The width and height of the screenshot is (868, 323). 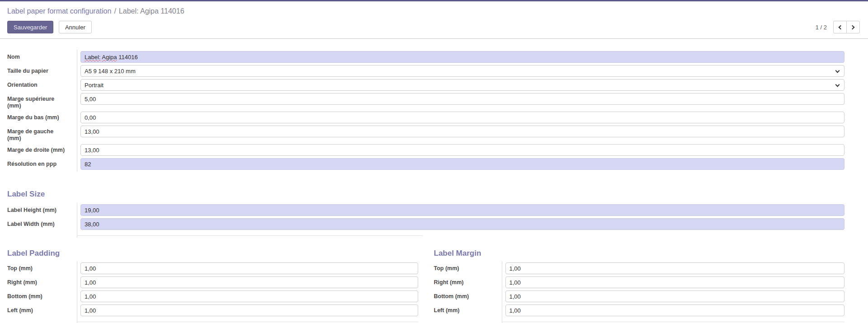 I want to click on taille-du-papier-select: A5 9 148 x 210 mm, so click(x=462, y=71).